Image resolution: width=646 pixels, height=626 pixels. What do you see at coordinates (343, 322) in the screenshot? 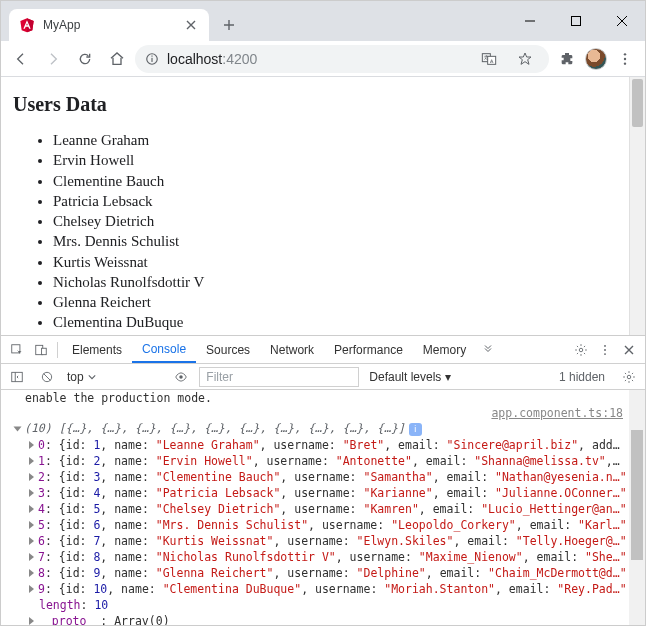
I see `list-item: Clementina DuBuque` at bounding box center [343, 322].